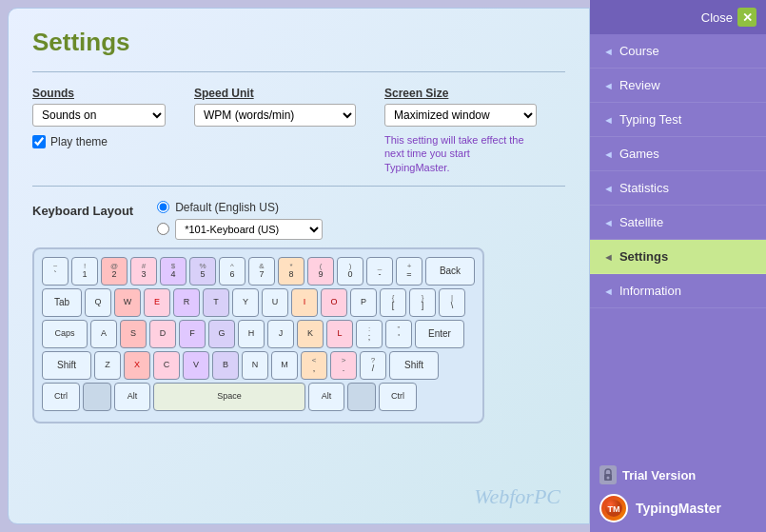 This screenshot has height=532, width=766. What do you see at coordinates (99, 142) in the screenshot?
I see `play-theme-row: Play theme` at bounding box center [99, 142].